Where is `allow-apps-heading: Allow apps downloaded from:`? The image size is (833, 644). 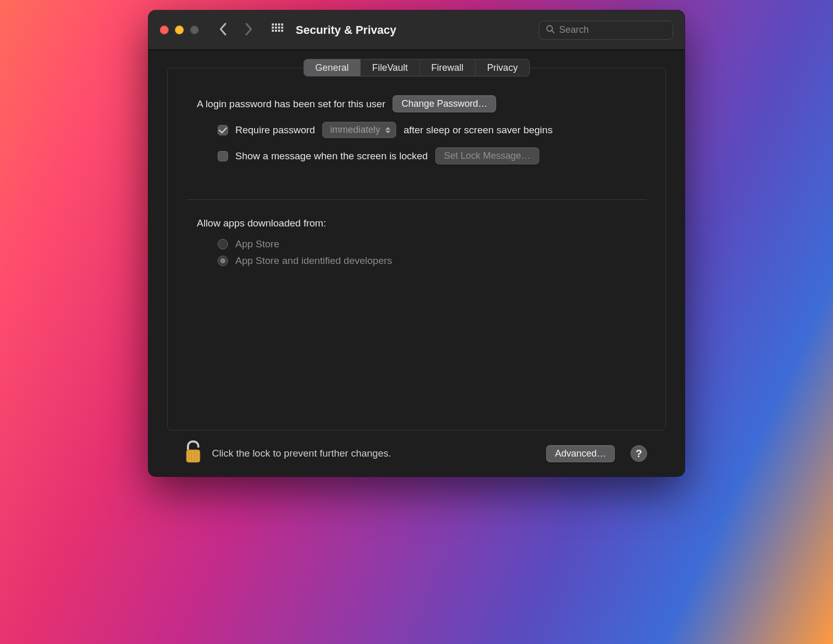 allow-apps-heading: Allow apps downloaded from: is located at coordinates (416, 223).